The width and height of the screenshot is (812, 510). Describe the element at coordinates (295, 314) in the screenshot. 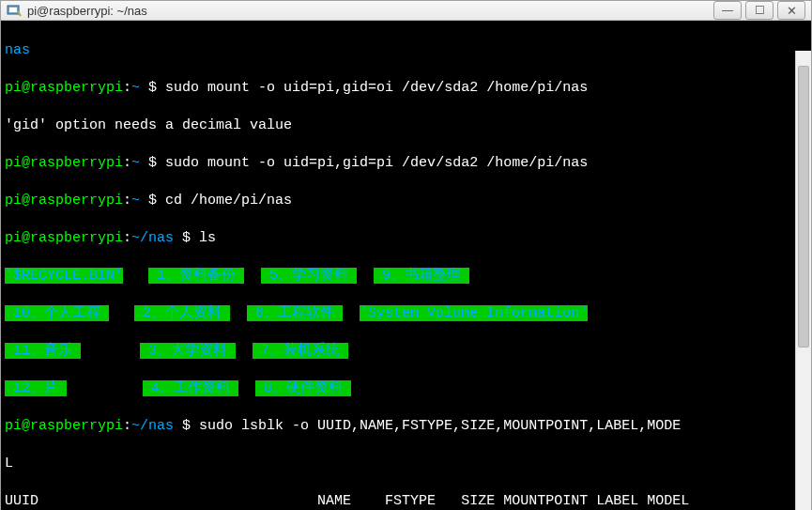

I see `list-item: 6、工程软件` at that location.